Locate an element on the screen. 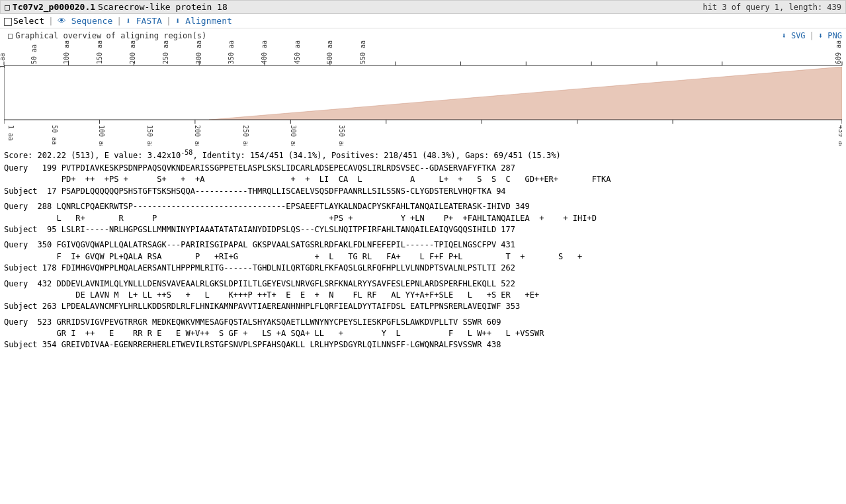  ruler-top-label-10: 500 aa is located at coordinates (329, 52).